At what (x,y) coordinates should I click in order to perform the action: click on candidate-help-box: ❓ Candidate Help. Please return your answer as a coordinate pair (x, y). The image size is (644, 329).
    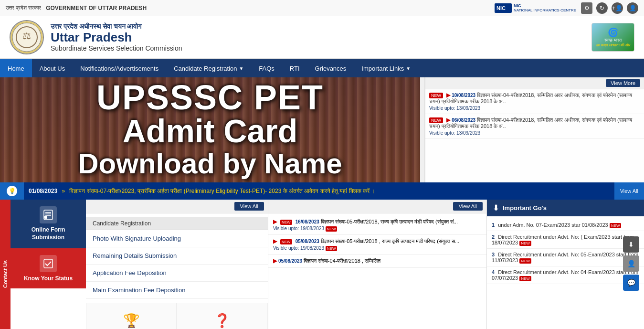
    Looking at the image, I should click on (222, 316).